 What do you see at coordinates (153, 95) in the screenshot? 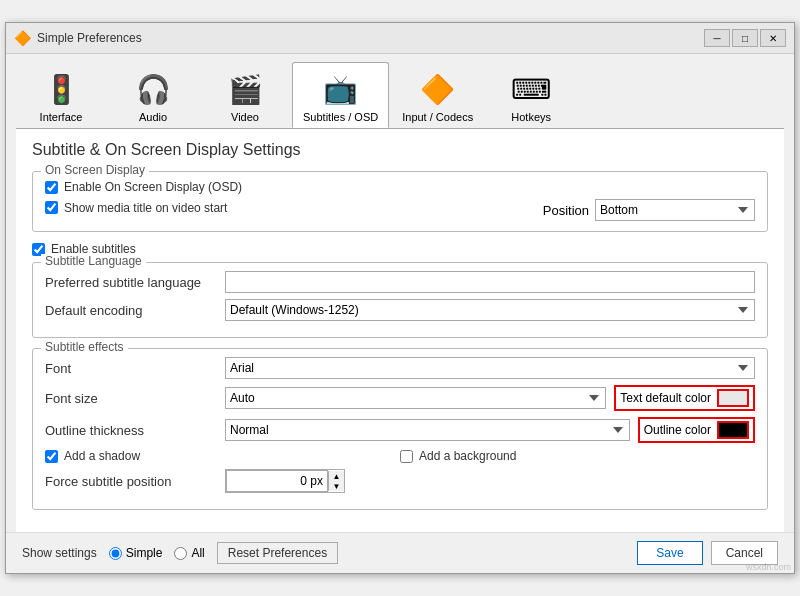
I see `tab-audio: 🎧 Audio` at bounding box center [153, 95].